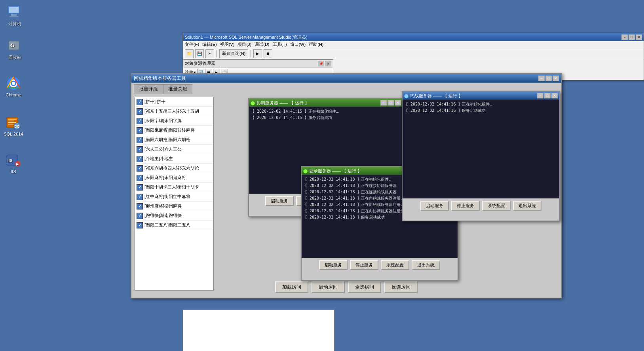 The image size is (644, 351). I want to click on recycle-label: 回收站, so click(15, 58).